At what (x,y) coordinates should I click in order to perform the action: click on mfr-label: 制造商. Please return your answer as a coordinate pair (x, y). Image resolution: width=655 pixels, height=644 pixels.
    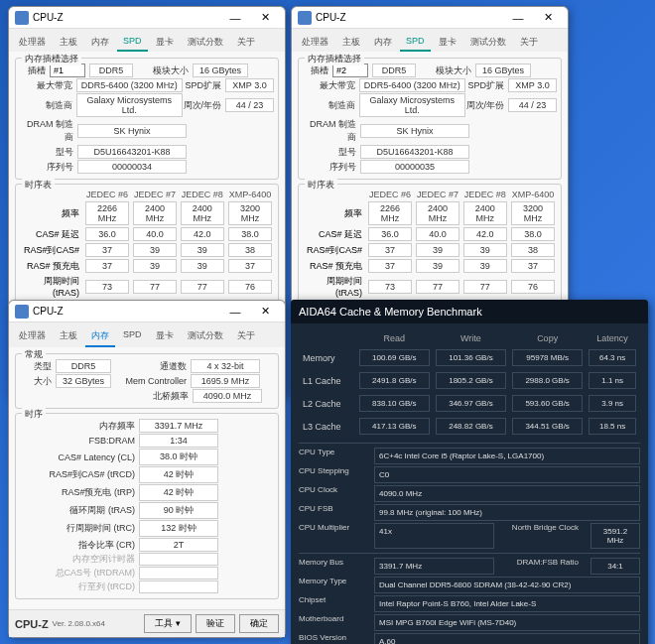
    Looking at the image, I should click on (48, 105).